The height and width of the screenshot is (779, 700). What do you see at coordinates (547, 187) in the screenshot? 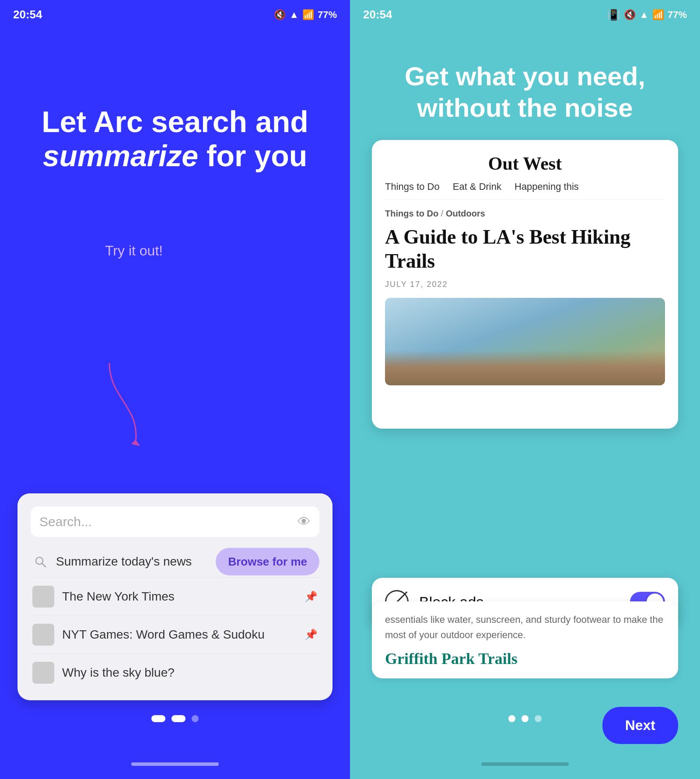
I see `nav-item-happening: Happening this` at bounding box center [547, 187].